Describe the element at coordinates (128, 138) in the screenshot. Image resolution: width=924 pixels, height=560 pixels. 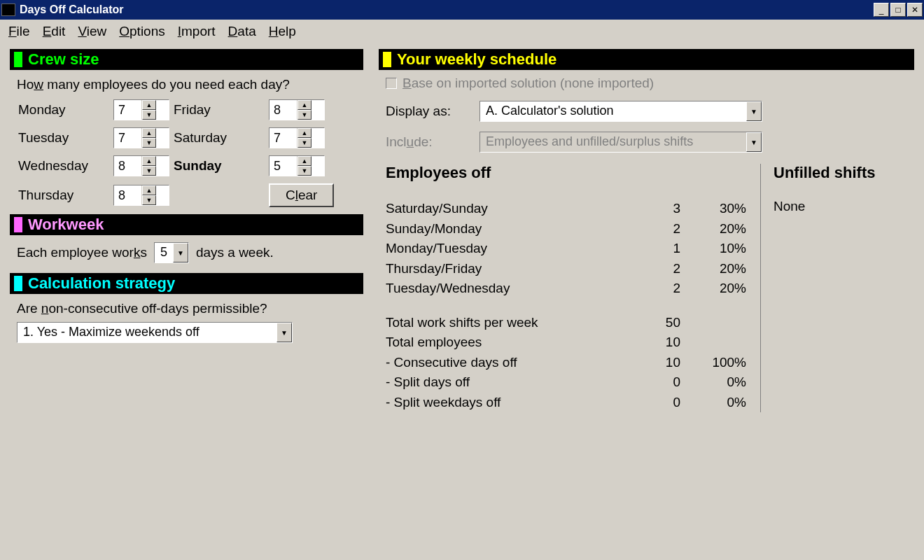
I see `input-tuesday` at that location.